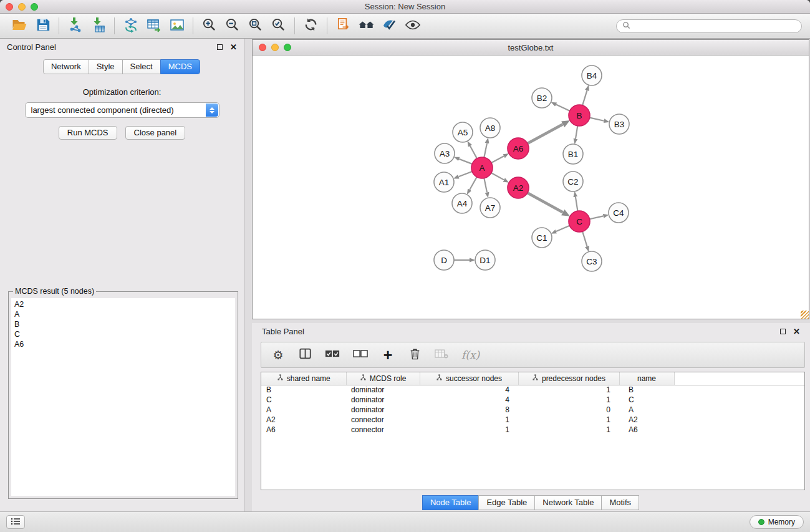 The height and width of the screenshot is (532, 810). Describe the element at coordinates (383, 379) in the screenshot. I see `column-header-mcds-role: MCDS role` at that location.